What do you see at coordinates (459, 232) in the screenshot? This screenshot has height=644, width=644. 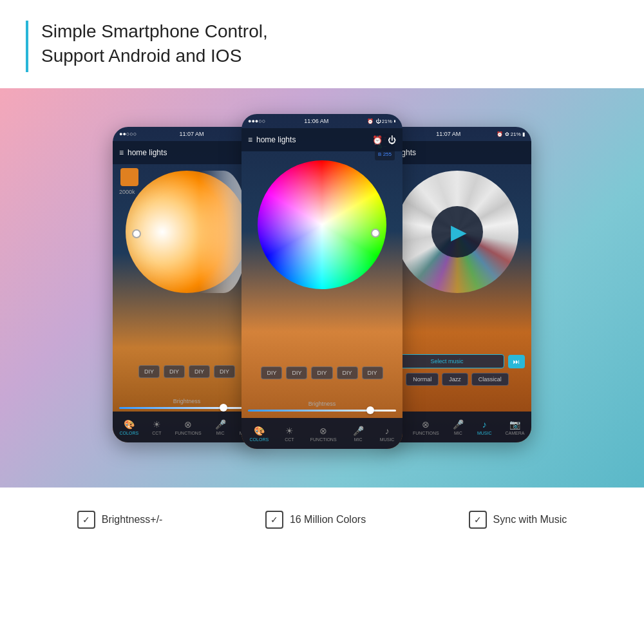 I see `phone3-play-icon: ▶` at bounding box center [459, 232].